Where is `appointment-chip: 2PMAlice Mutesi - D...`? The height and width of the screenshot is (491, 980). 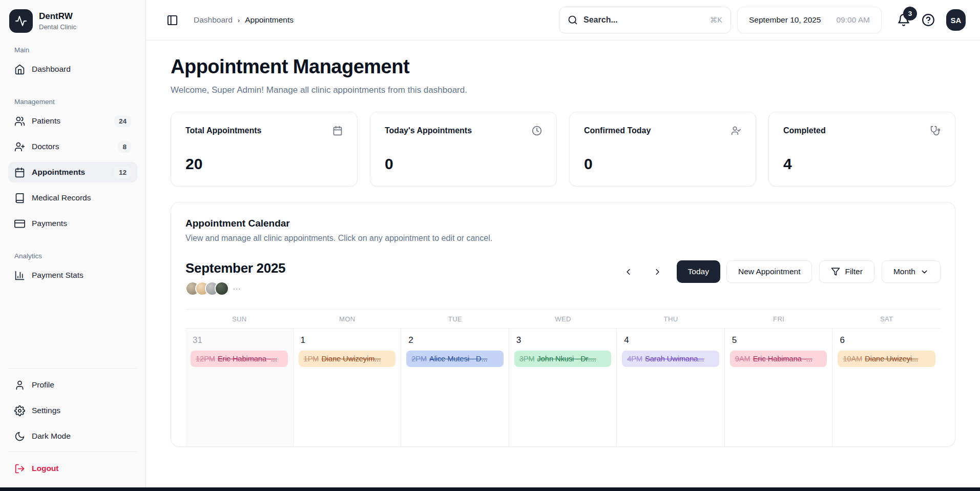 appointment-chip: 2PMAlice Mutesi - D... is located at coordinates (455, 359).